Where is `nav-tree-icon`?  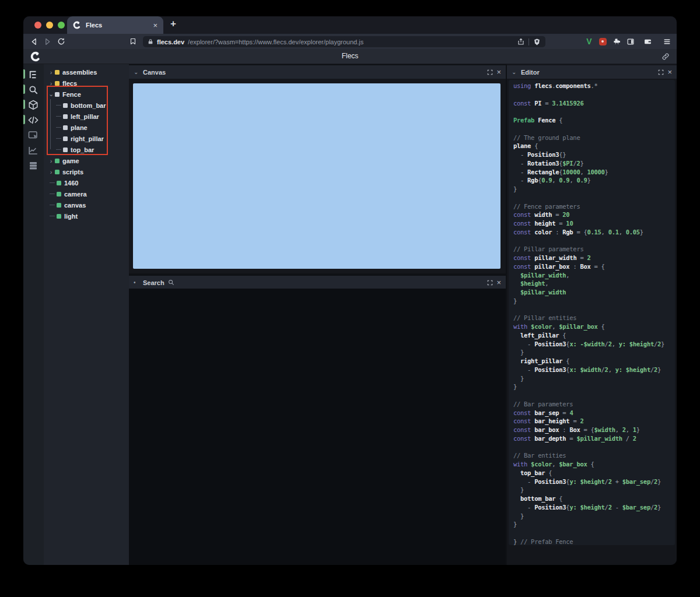 nav-tree-icon is located at coordinates (34, 75).